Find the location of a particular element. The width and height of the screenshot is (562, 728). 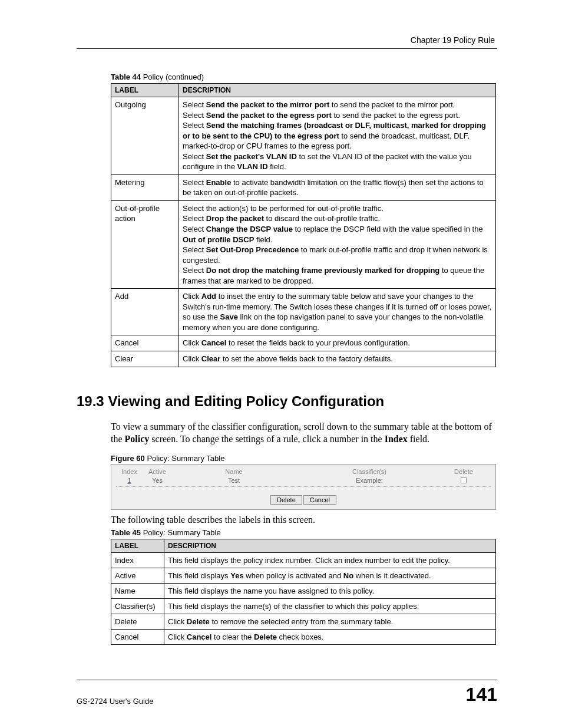

page-number: 141 is located at coordinates (482, 694).